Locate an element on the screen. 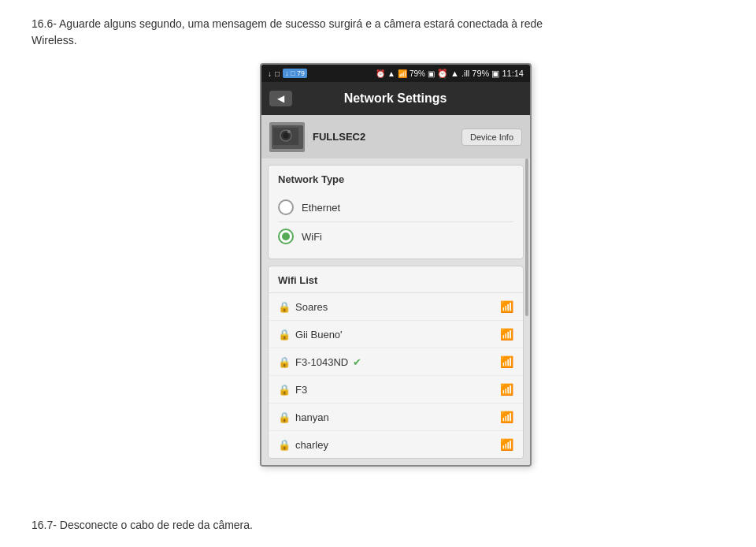 The width and height of the screenshot is (756, 547). wifi-name-hanyan: hanyan is located at coordinates (395, 418).